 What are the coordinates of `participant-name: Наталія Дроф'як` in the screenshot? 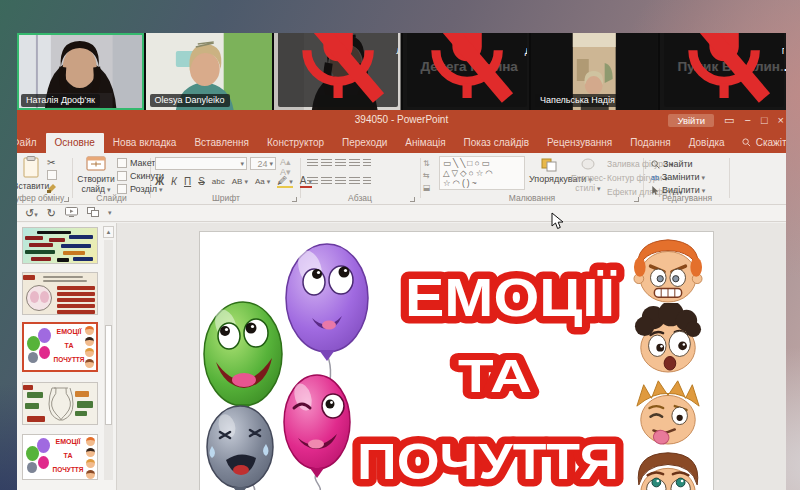 It's located at (60, 100).